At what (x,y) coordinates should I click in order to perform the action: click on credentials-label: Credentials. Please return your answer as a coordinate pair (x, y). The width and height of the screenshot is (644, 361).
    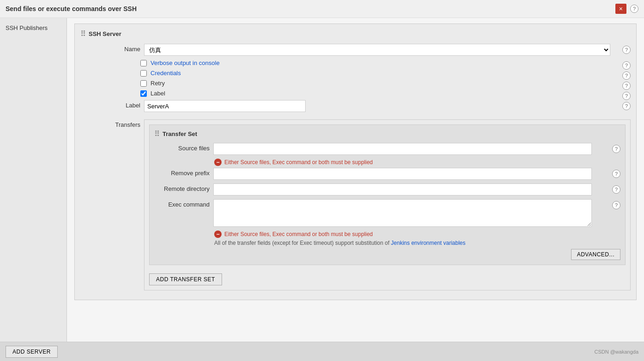
    Looking at the image, I should click on (166, 73).